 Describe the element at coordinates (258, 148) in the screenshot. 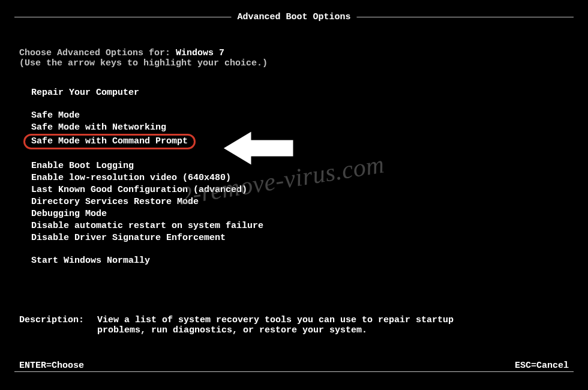

I see `pointer-arrow-icon` at that location.